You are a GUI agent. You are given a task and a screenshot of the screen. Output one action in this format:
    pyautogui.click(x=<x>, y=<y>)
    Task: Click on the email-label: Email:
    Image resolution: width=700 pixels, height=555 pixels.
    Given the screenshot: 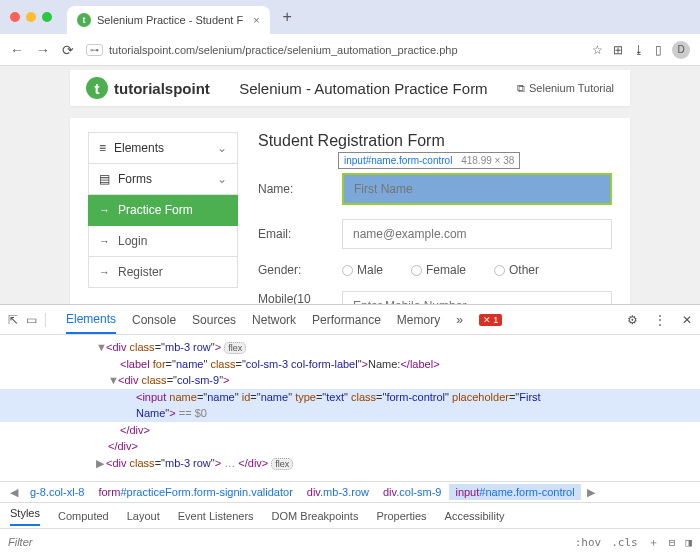 What is the action you would take?
    pyautogui.click(x=300, y=234)
    